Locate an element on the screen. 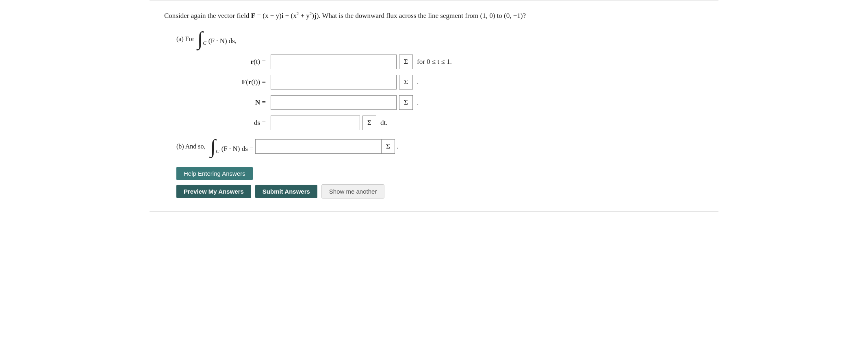 Image resolution: width=868 pixels, height=358 pixels. F-bold: F is located at coordinates (253, 15).